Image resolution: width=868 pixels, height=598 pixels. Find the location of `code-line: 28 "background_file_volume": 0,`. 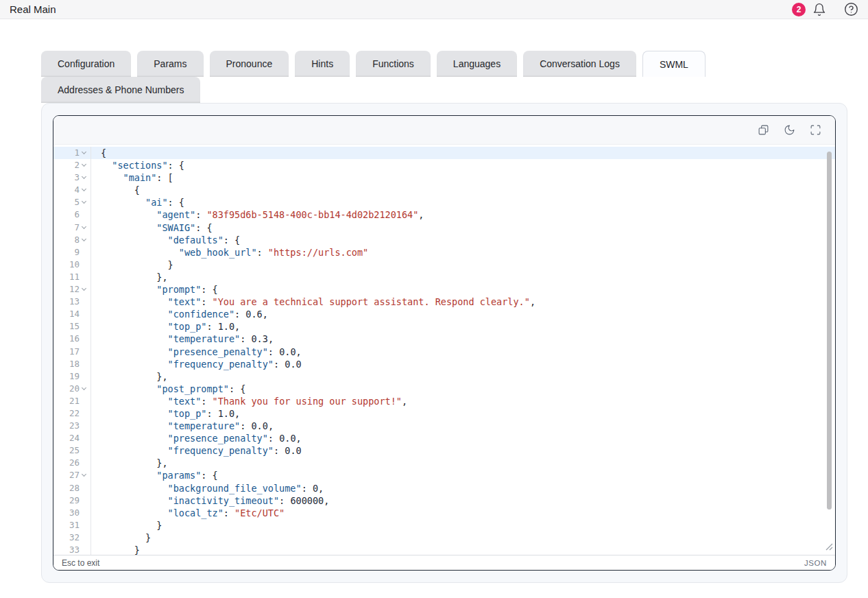

code-line: 28 "background_file_volume": 0, is located at coordinates (444, 488).